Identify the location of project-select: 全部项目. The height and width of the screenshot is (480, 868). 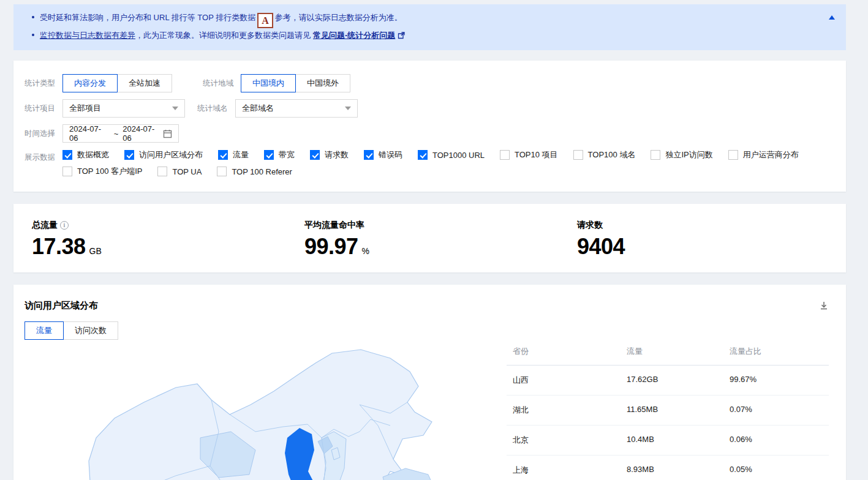
(124, 108).